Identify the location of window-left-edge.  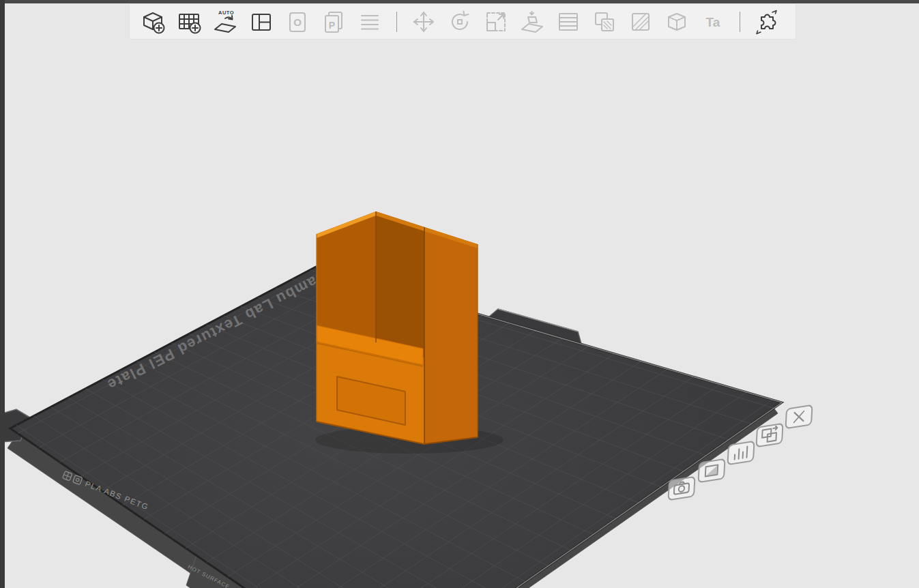
(3, 294).